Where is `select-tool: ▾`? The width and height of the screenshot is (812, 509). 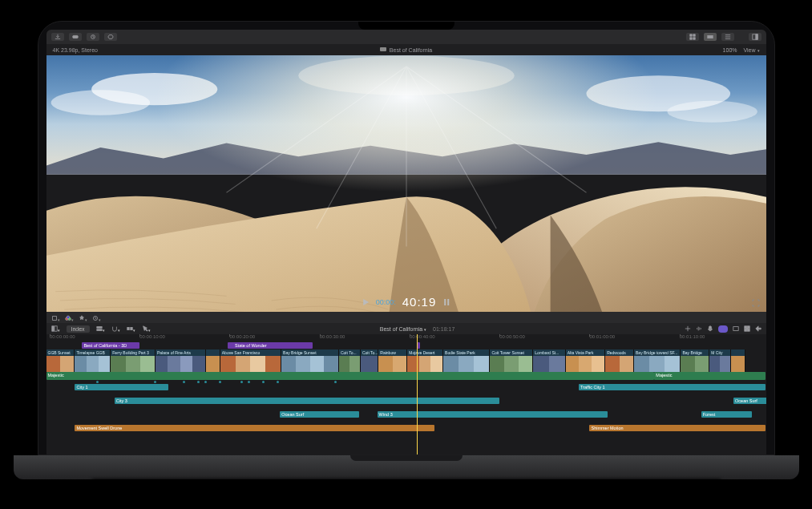 select-tool: ▾ is located at coordinates (146, 329).